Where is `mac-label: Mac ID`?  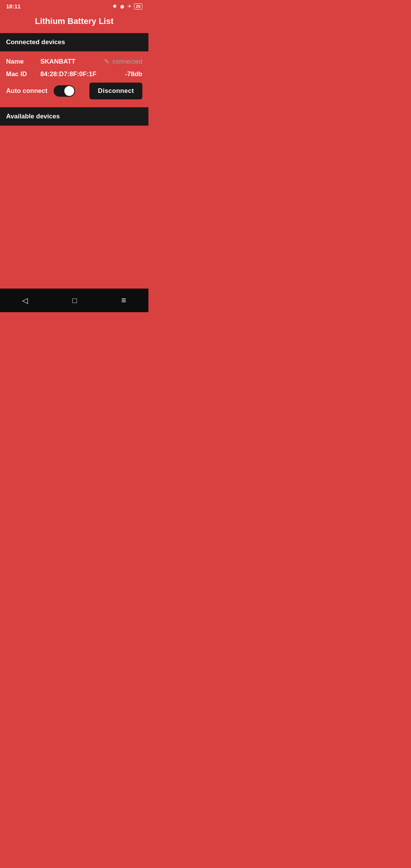
mac-label: Mac ID is located at coordinates (23, 74).